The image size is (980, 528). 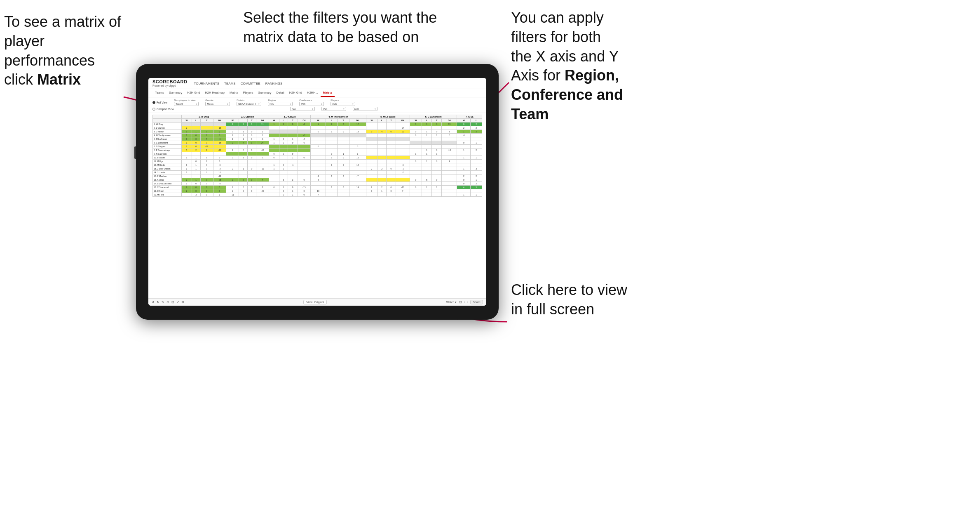 I want to click on table-row: 8. P Summerhays 521-48 200-16 10-13 12, so click(x=317, y=150).